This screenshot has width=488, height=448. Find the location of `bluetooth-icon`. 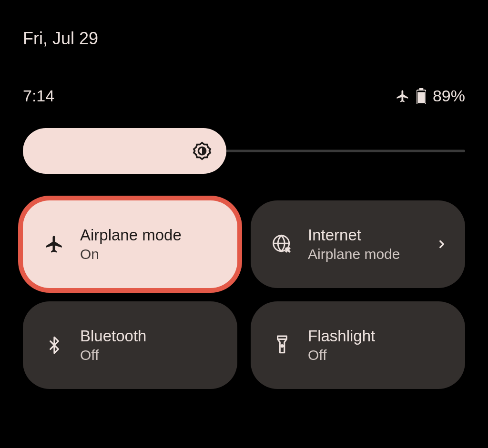

bluetooth-icon is located at coordinates (54, 345).